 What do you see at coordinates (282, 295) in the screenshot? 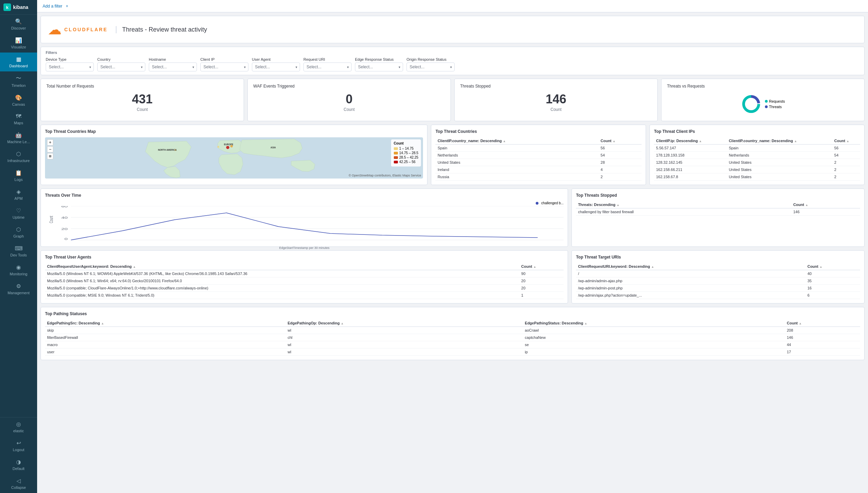
I see `user-agent-string: Mozilla/5.0 (compatible; MSIE 9.0; Windo…` at bounding box center [282, 295].